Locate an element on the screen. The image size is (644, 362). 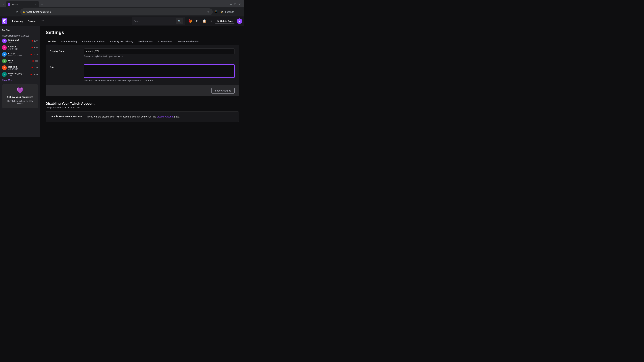
rewards-icon: 🎁 is located at coordinates (190, 21).